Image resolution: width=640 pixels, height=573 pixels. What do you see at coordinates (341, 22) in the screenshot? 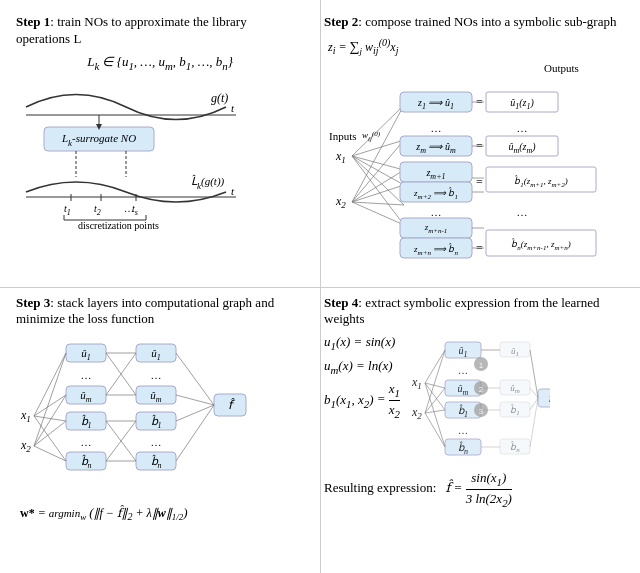
I see `step2-label: Step 2` at bounding box center [341, 22].